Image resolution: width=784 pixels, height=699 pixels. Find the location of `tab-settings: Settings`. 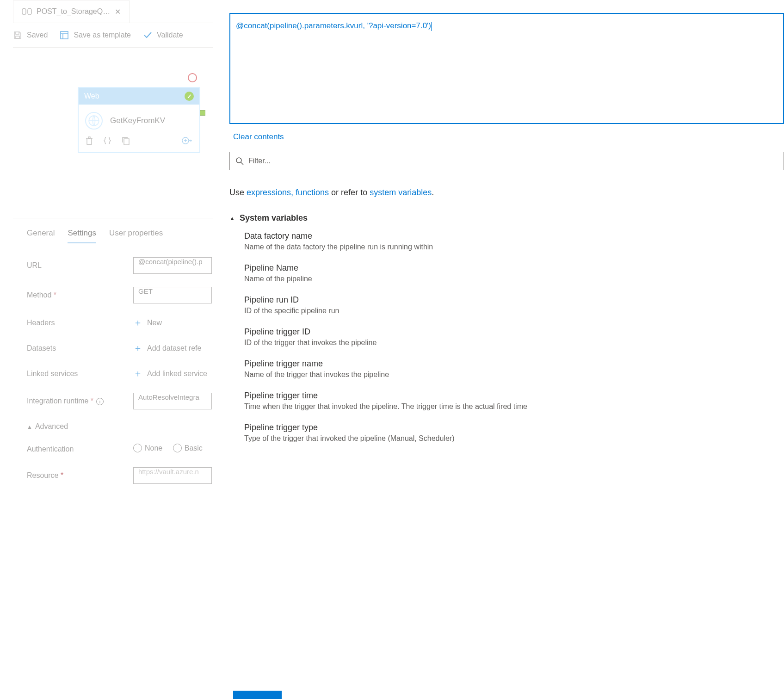

tab-settings: Settings is located at coordinates (81, 236).